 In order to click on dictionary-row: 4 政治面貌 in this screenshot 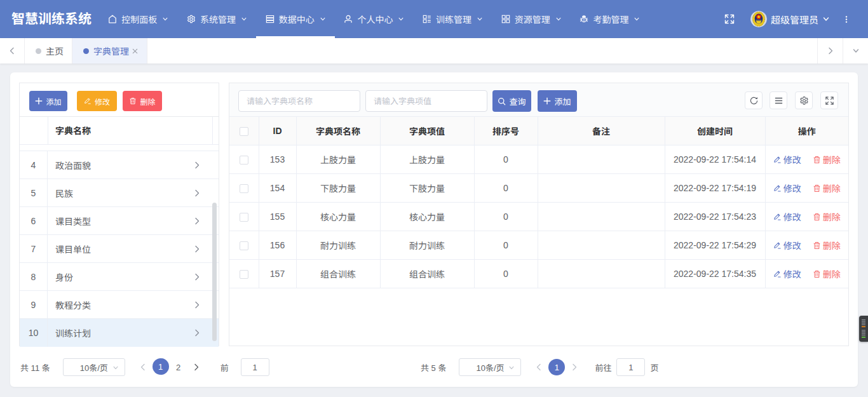, I will do `click(119, 165)`.